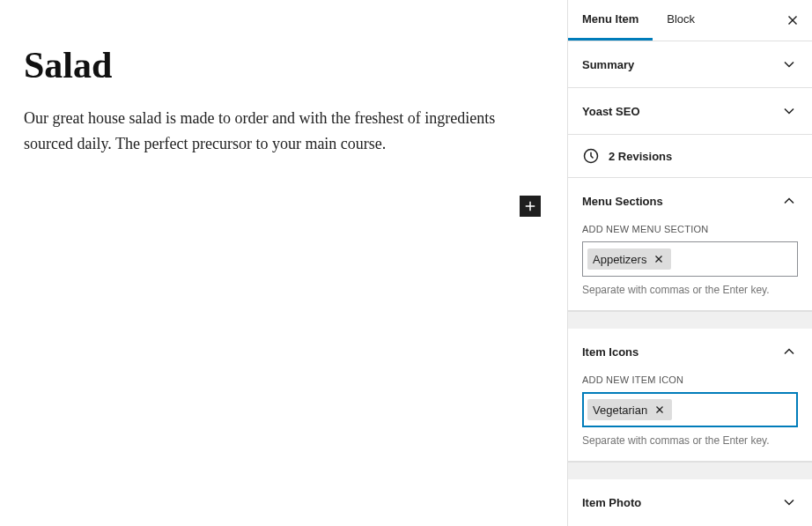  What do you see at coordinates (690, 201) in the screenshot?
I see `panel-menu-sections-header: Menu Sections` at bounding box center [690, 201].